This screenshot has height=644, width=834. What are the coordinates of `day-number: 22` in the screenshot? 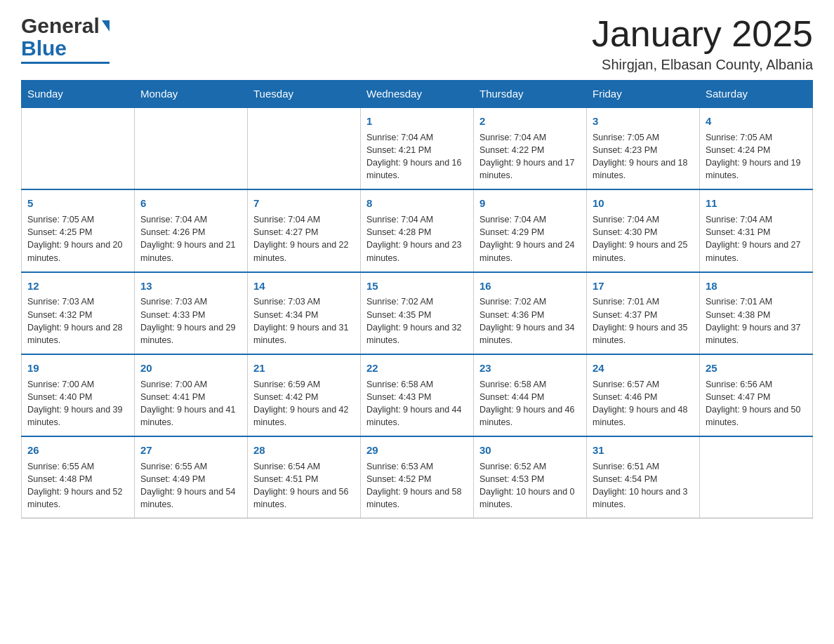 It's located at (417, 368).